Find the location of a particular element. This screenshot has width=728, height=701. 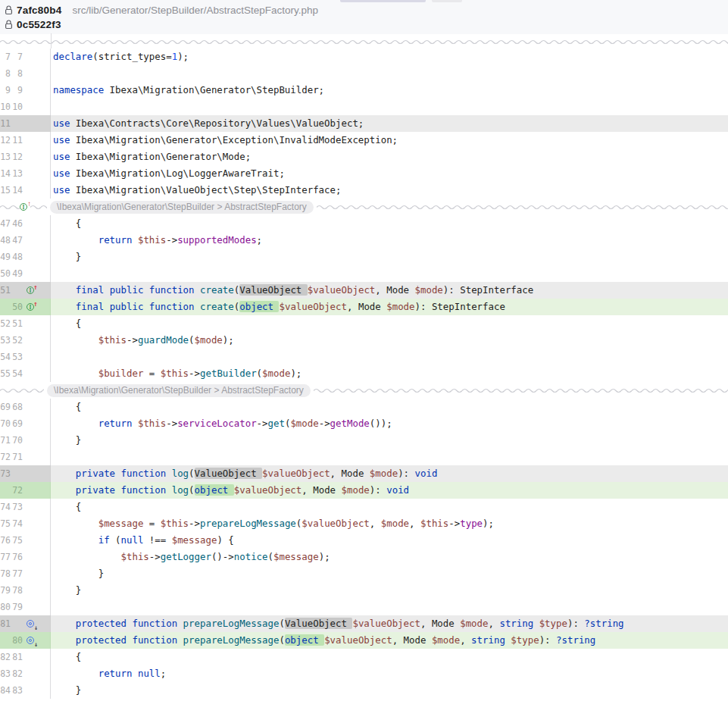

line-gutter: 4847 is located at coordinates (26, 240).